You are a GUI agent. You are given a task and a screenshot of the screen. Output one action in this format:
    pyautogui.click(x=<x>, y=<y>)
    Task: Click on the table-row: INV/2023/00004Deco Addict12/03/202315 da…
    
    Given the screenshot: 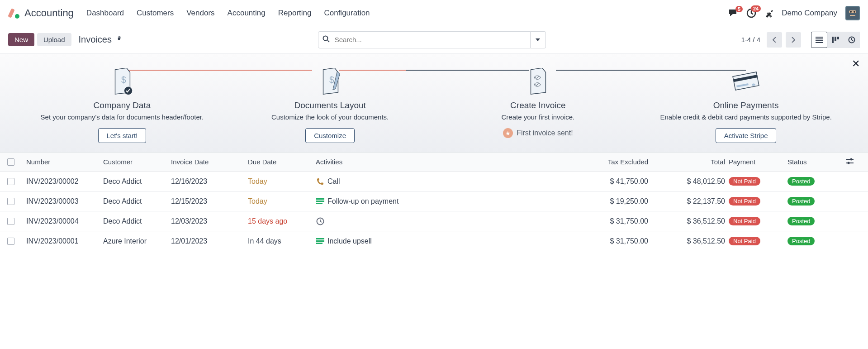 What is the action you would take?
    pyautogui.click(x=434, y=221)
    